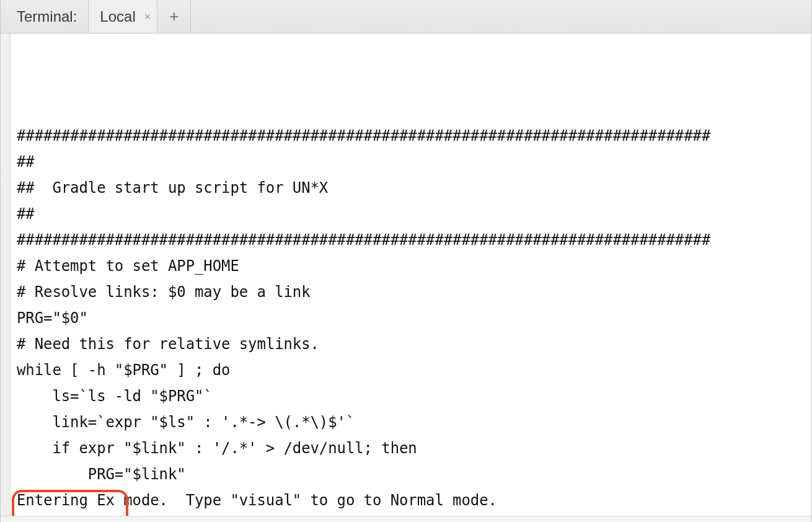  Describe the element at coordinates (174, 16) in the screenshot. I see `plus-icon: +` at that location.